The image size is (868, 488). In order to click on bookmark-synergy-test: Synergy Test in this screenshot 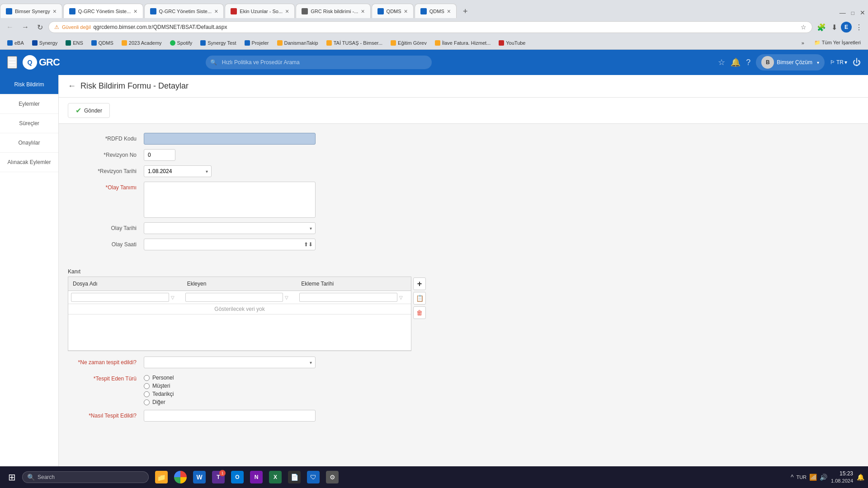, I will do `click(218, 43)`.